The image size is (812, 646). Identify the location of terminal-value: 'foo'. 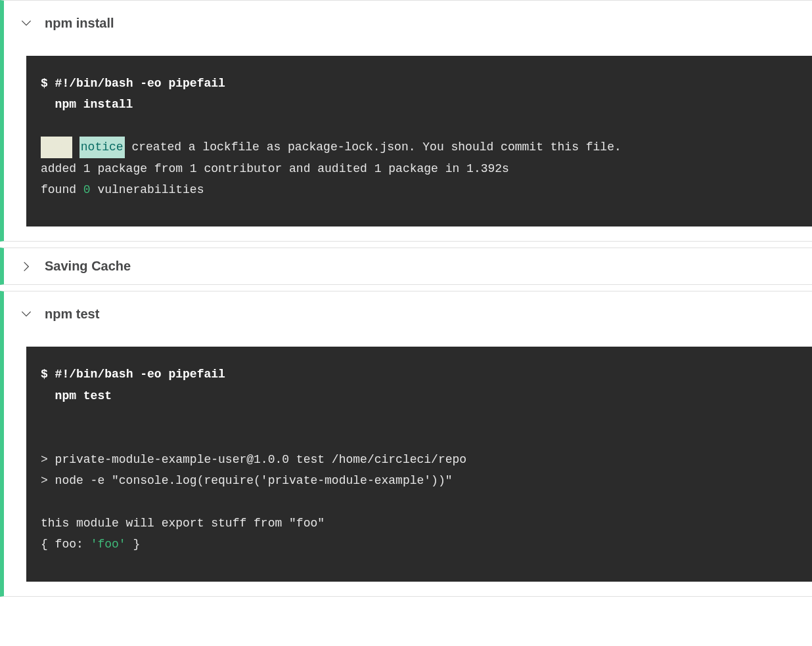
(108, 544).